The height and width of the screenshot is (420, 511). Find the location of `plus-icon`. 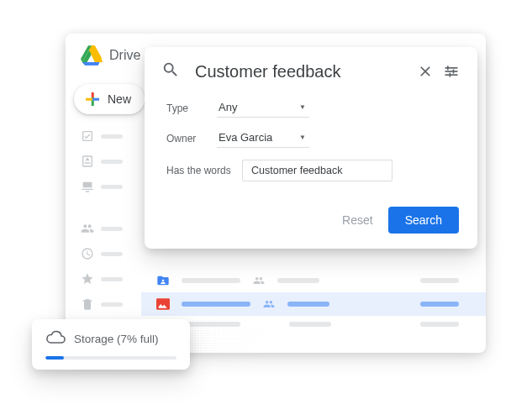

plus-icon is located at coordinates (92, 99).